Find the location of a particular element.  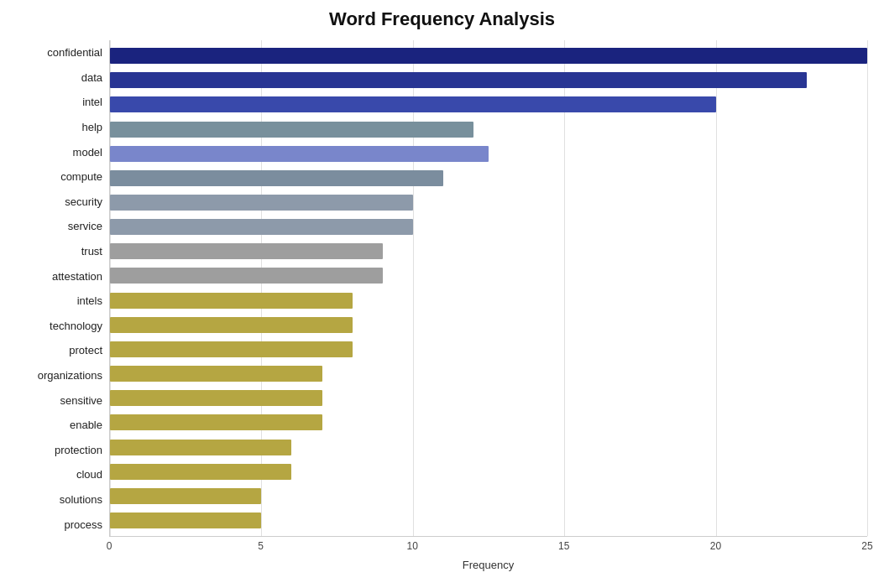

y-label: enable is located at coordinates (86, 424).